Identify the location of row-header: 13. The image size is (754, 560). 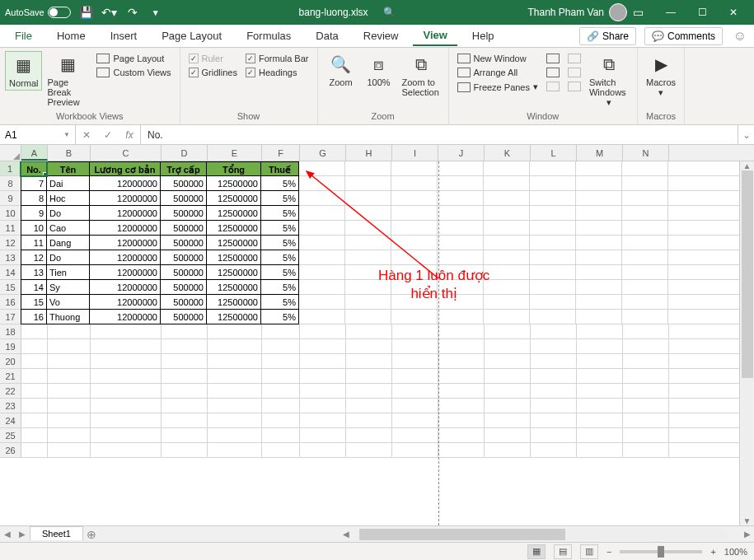
(11, 257).